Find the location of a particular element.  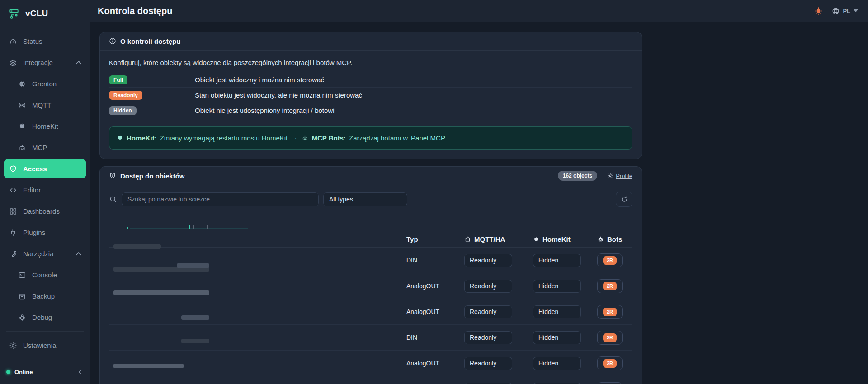

sidebar-item-console: Console is located at coordinates (45, 275).